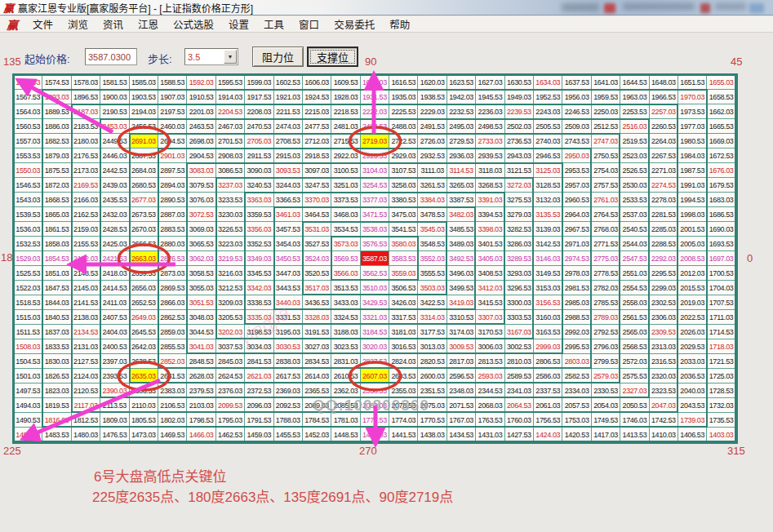 This screenshot has width=773, height=532. I want to click on grid-cell: 1837.03, so click(57, 332).